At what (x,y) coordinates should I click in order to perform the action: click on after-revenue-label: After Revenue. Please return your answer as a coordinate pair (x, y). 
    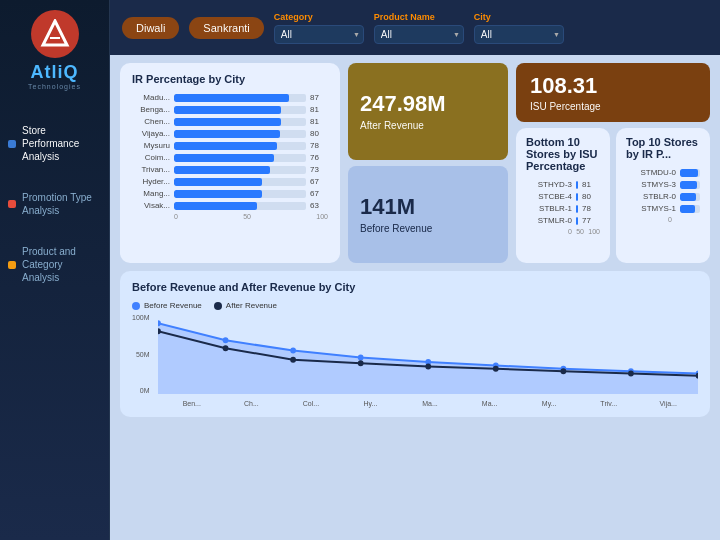
    Looking at the image, I should click on (428, 126).